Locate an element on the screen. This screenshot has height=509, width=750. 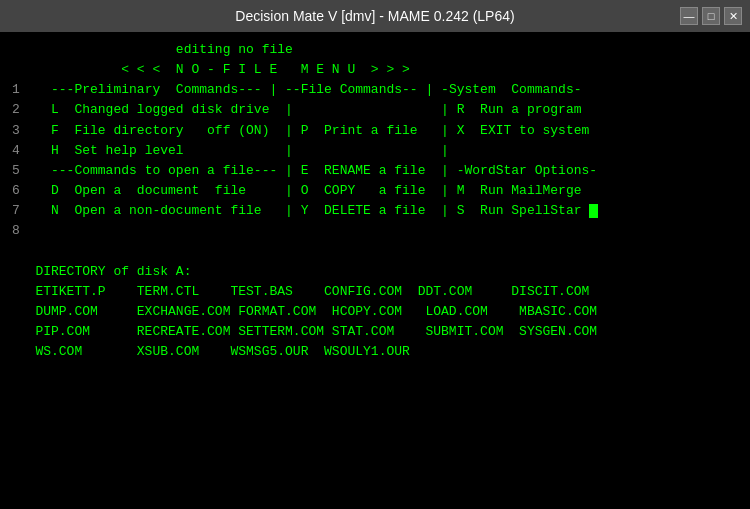
terminal-line-header1: editing no file is located at coordinates (375, 50).